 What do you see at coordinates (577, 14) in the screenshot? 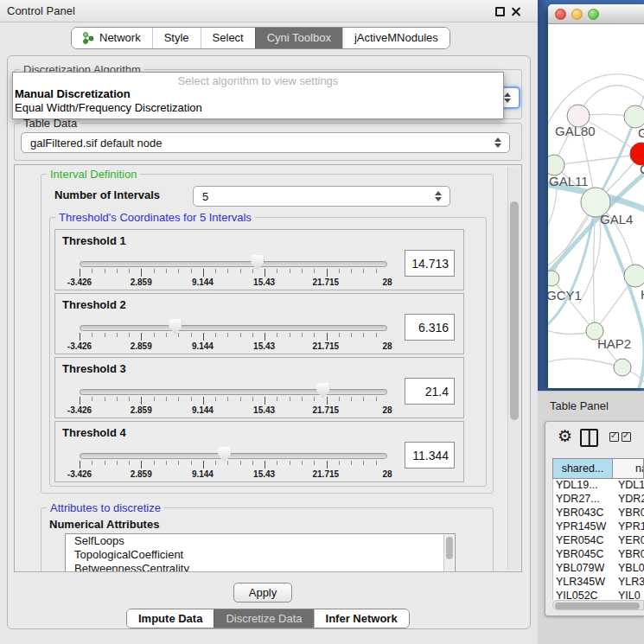
I see `minimize-traffic-light-icon` at bounding box center [577, 14].